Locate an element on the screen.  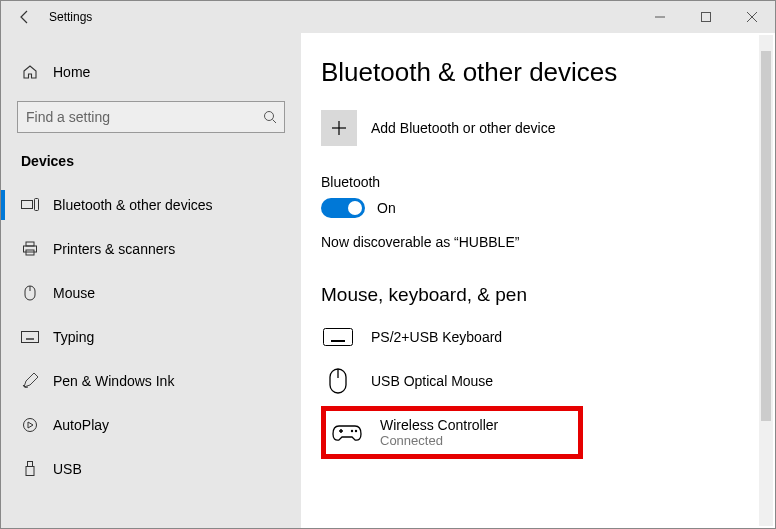
sidebar-item-label: Printers & scanners is located at coordinates (114, 249).